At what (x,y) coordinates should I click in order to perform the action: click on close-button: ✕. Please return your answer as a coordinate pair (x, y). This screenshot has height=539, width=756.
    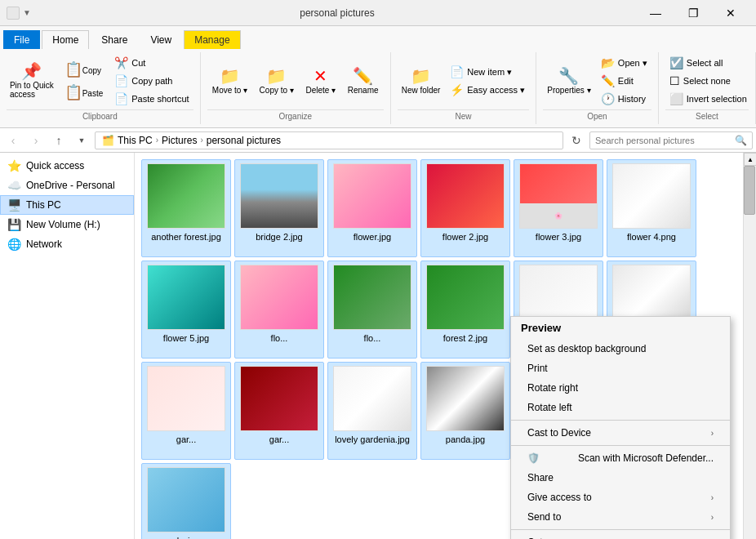
    Looking at the image, I should click on (731, 13).